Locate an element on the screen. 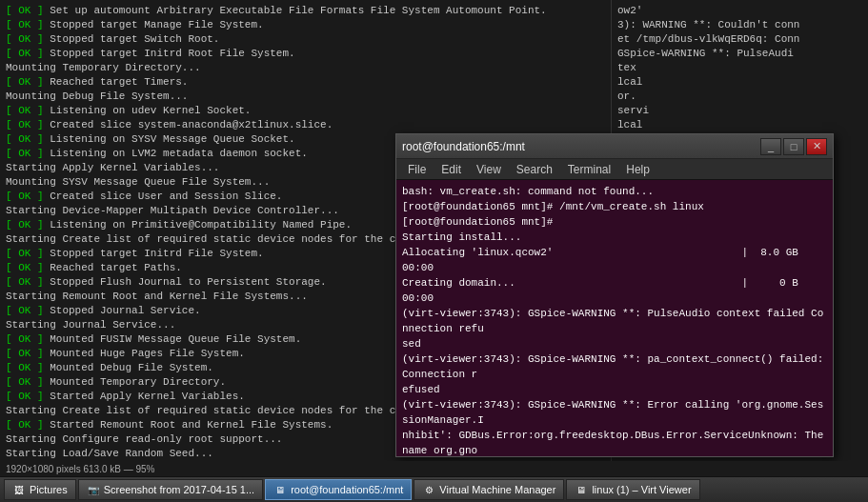 The width and height of the screenshot is (868, 502). log-line: servi is located at coordinates (739, 110).